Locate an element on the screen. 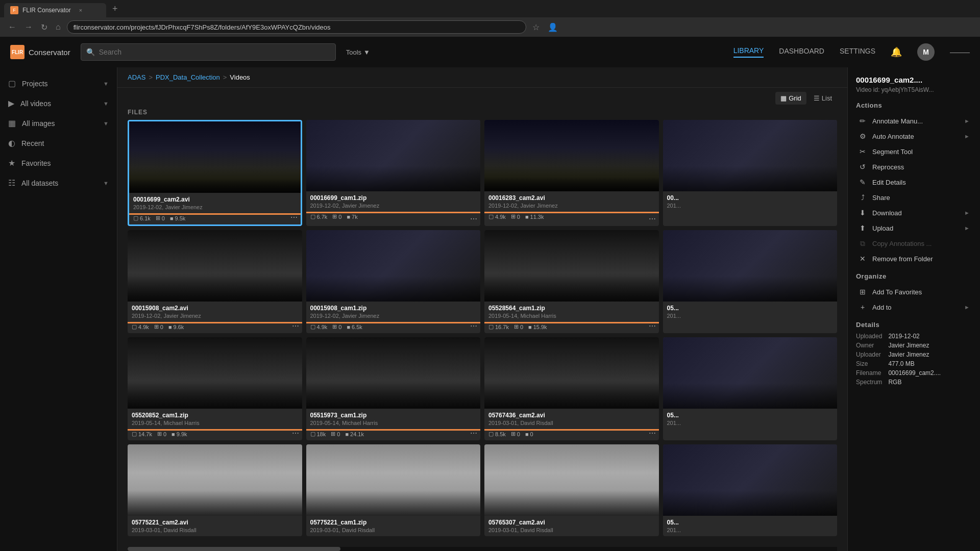 The width and height of the screenshot is (980, 551). auto-annotate-icon: ⚙ is located at coordinates (863, 136).